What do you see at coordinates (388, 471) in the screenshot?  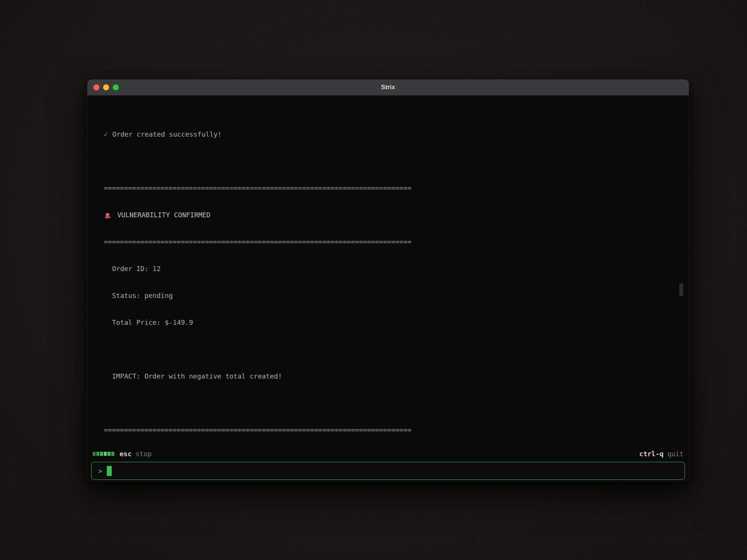 I see `command-input: >` at bounding box center [388, 471].